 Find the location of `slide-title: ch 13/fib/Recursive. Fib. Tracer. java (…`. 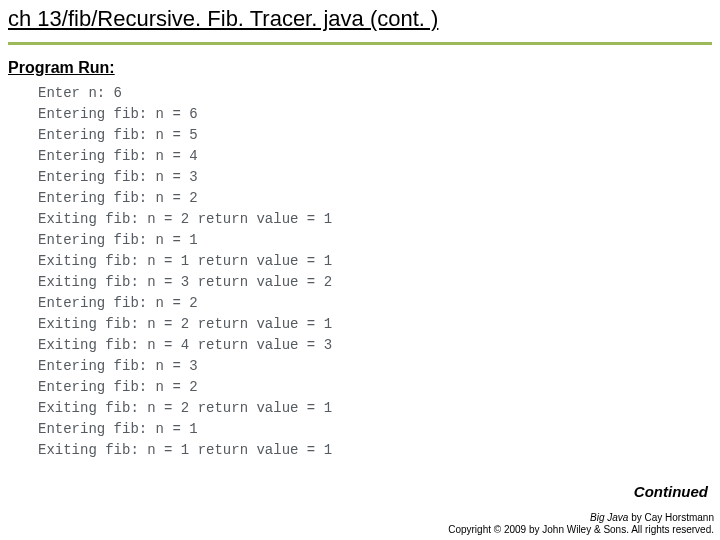

slide-title: ch 13/fib/Recursive. Fib. Tracer. java (… is located at coordinates (360, 22).